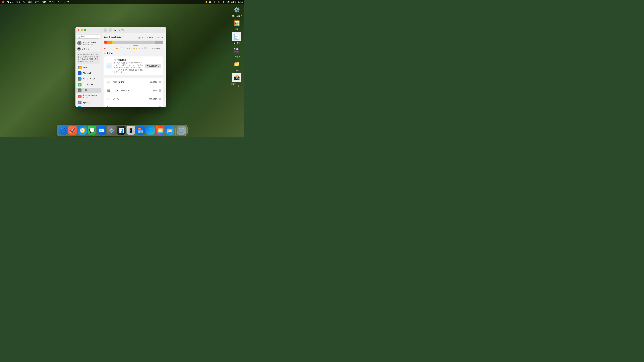  I want to click on storage-row-apps: 📦 アプリケーション 1.5 GB ℹ, so click(134, 90).